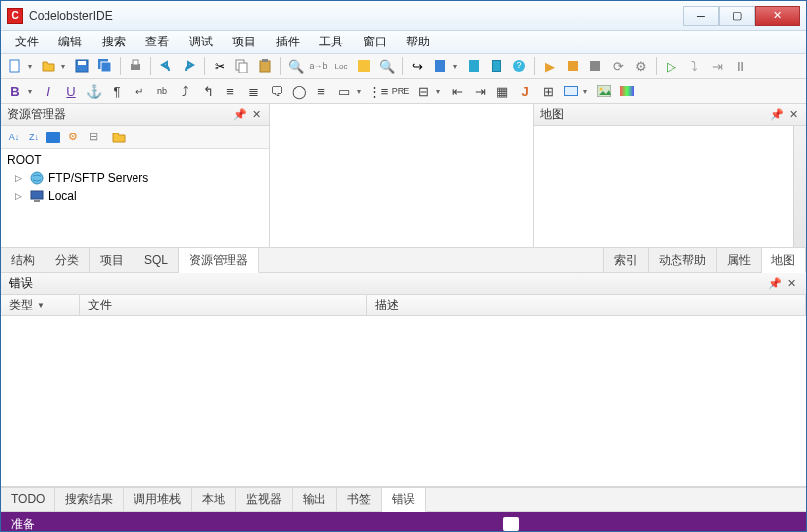 This screenshot has height=532, width=807. Describe the element at coordinates (114, 42) in the screenshot. I see `menu-search: 搜索` at that location.